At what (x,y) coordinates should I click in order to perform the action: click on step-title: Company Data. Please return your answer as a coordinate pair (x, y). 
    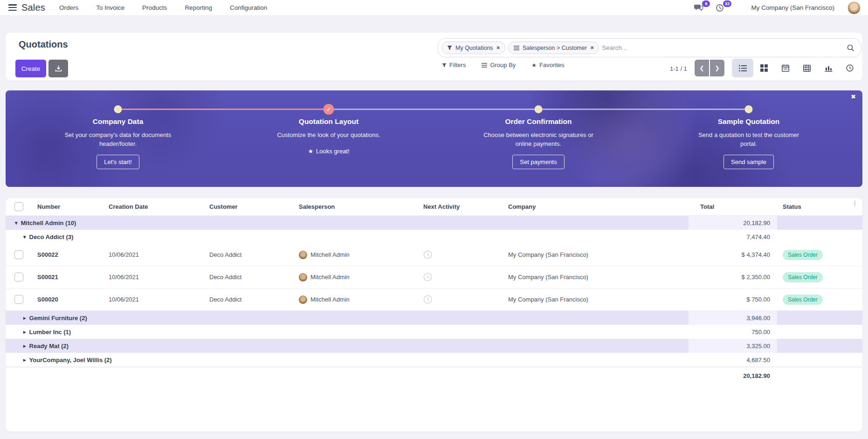
    Looking at the image, I should click on (118, 122).